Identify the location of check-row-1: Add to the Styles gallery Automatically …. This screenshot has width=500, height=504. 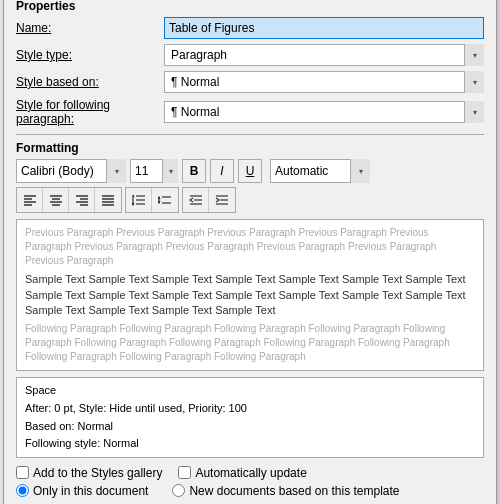
(250, 473).